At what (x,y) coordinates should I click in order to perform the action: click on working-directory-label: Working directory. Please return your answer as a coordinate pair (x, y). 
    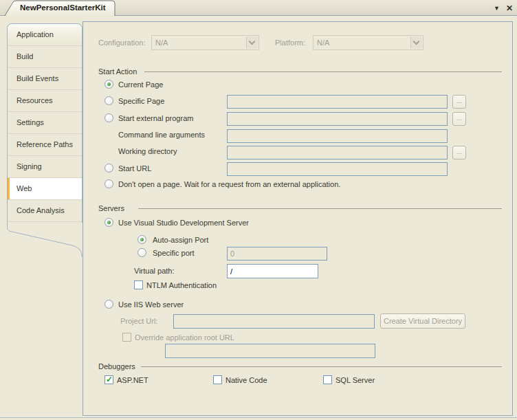
    Looking at the image, I should click on (147, 151).